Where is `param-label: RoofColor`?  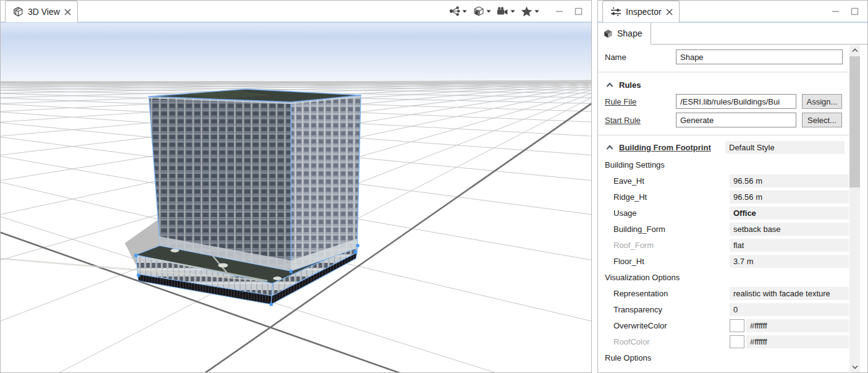
param-label: RoofColor is located at coordinates (672, 341).